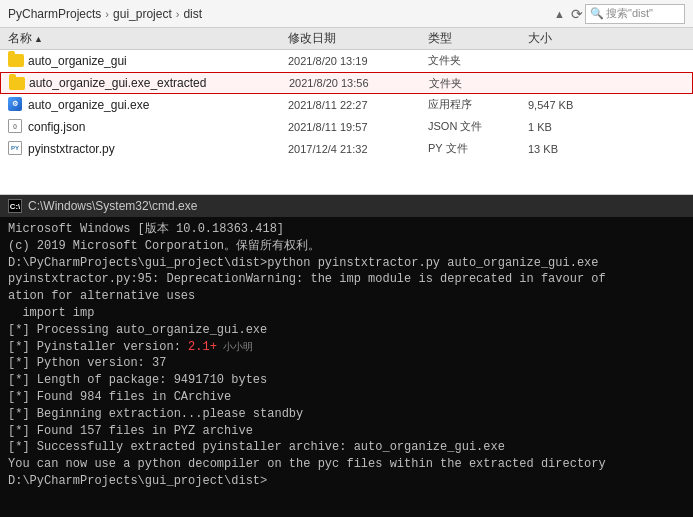 The width and height of the screenshot is (693, 517). Describe the element at coordinates (346, 364) in the screenshot. I see `cmd-line: [*] Python version: 37` at that location.